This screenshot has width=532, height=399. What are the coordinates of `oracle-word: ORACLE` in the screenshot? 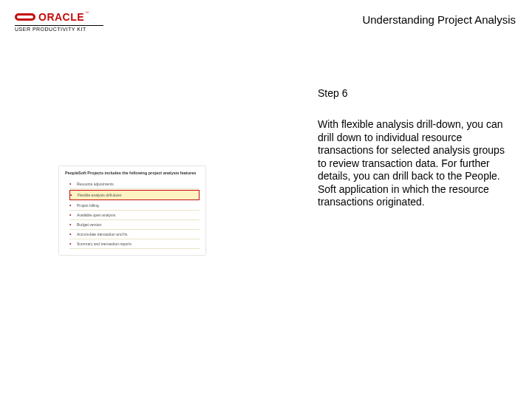 It's located at (61, 17).